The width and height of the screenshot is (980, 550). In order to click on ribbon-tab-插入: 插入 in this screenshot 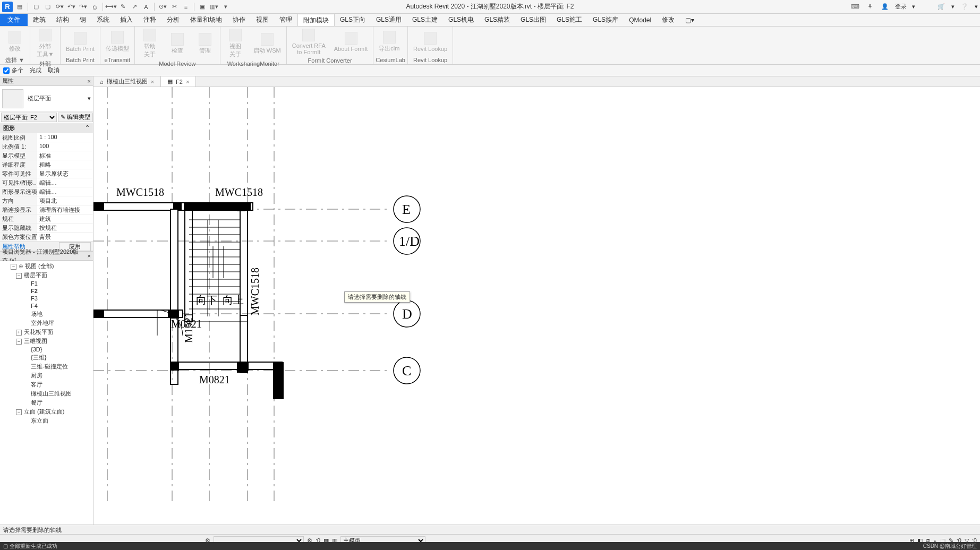, I will do `click(126, 20)`.